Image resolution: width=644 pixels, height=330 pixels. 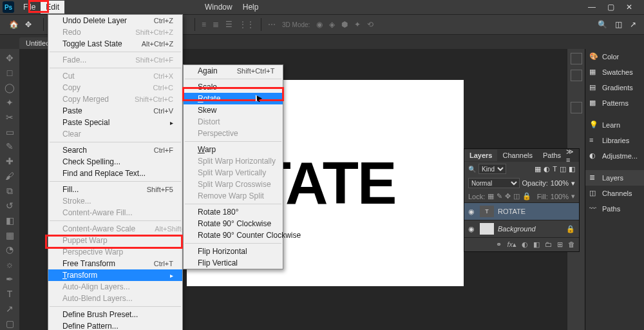 What do you see at coordinates (115, 275) in the screenshot?
I see `menu-item: Transform▸` at bounding box center [115, 275].